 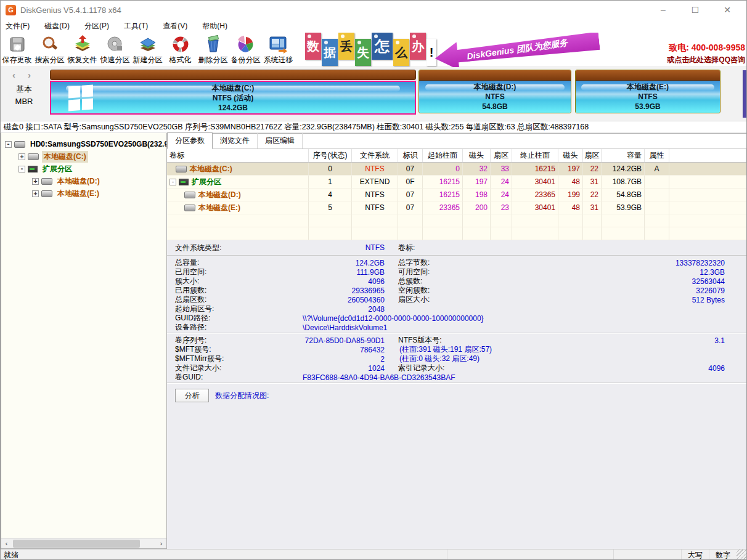 What do you see at coordinates (727, 10) in the screenshot?
I see `close-button: ✕` at bounding box center [727, 10].